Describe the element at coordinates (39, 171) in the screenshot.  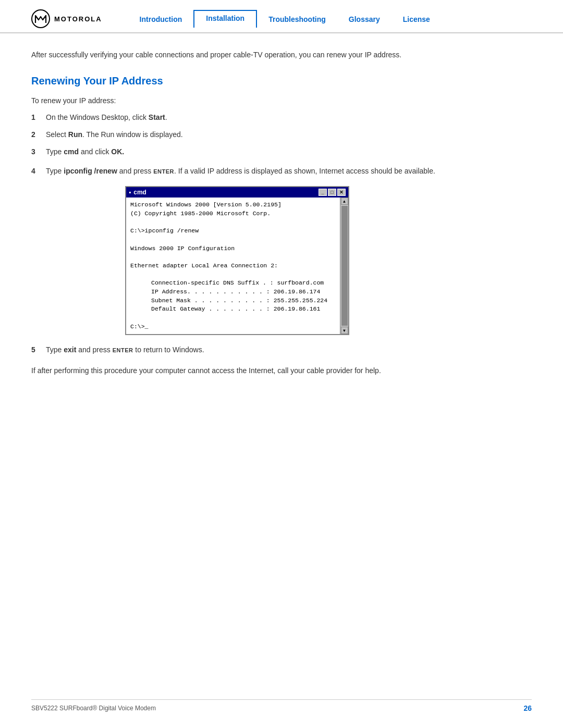
I see `step-4-number: 4` at that location.